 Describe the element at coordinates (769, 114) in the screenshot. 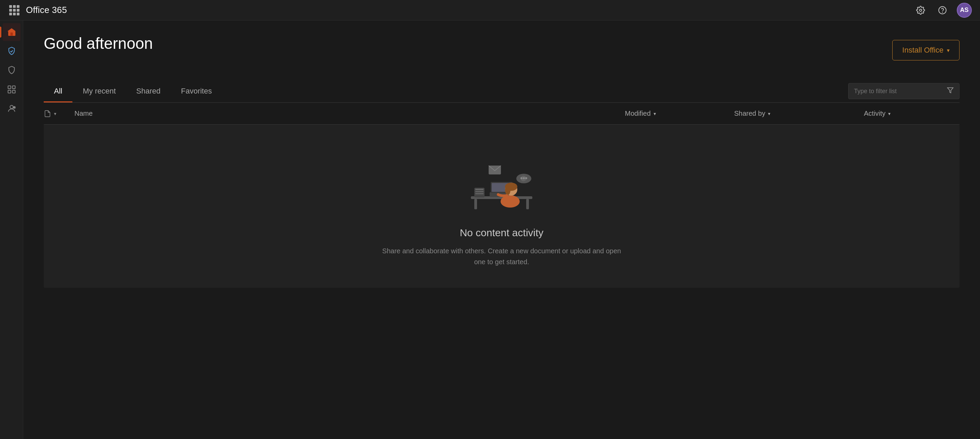

I see `shared-by-sort-arrow: ▾` at that location.